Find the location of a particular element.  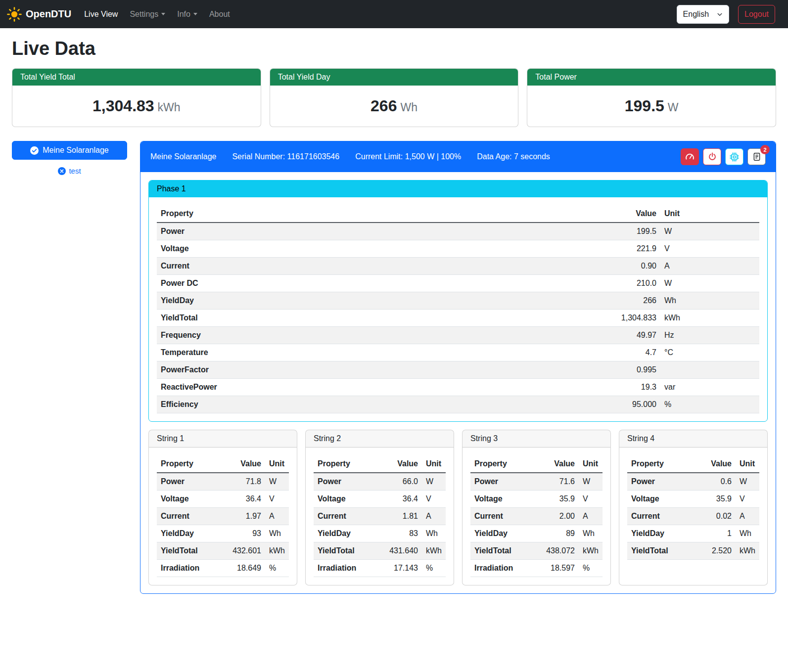

event-log-button: 2 is located at coordinates (757, 157).